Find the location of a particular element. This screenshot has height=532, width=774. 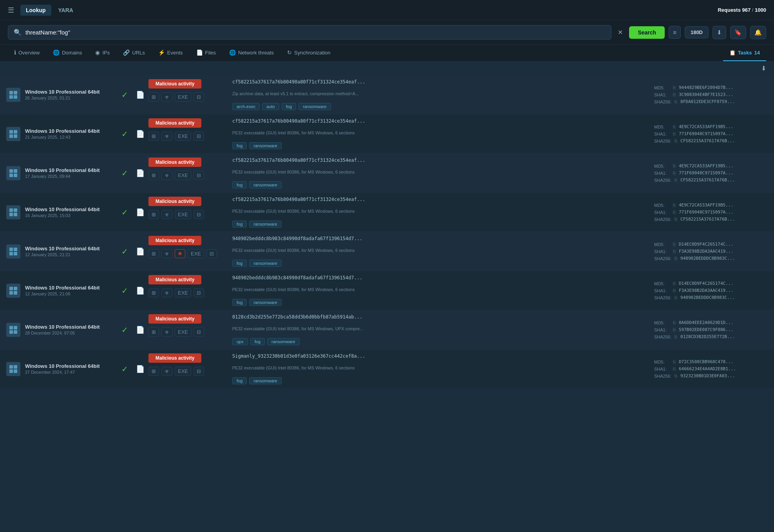

table-row: Windows 10 Professional 64bit 28 Decembe… is located at coordinates (387, 330).